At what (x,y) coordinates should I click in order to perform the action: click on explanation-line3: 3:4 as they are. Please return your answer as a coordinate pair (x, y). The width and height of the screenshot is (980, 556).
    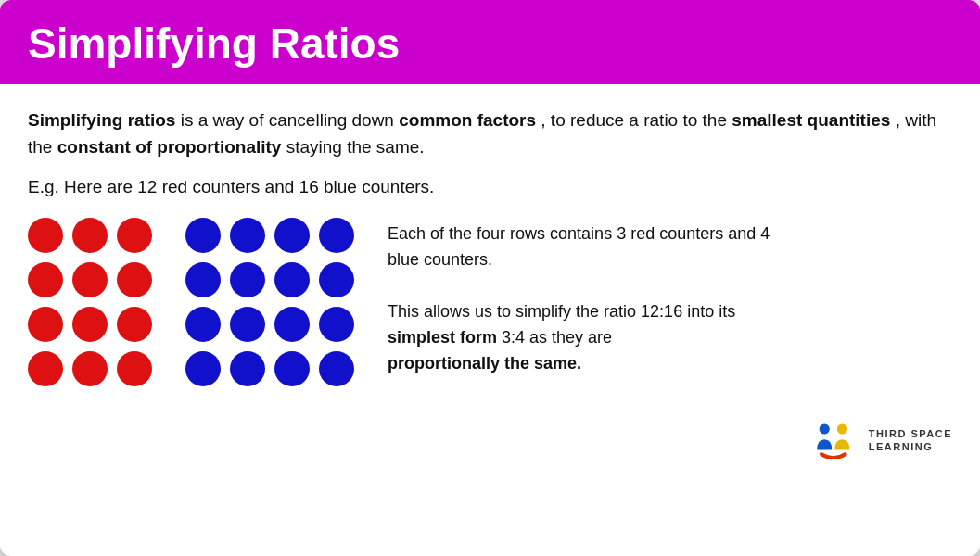
    Looking at the image, I should click on (554, 337).